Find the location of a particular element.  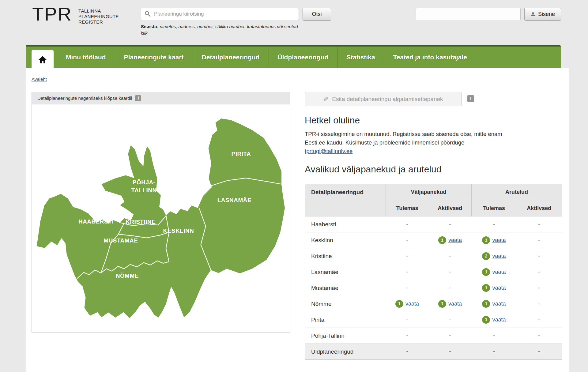

table-row-haabersti: Haabersti - - - - is located at coordinates (434, 224).